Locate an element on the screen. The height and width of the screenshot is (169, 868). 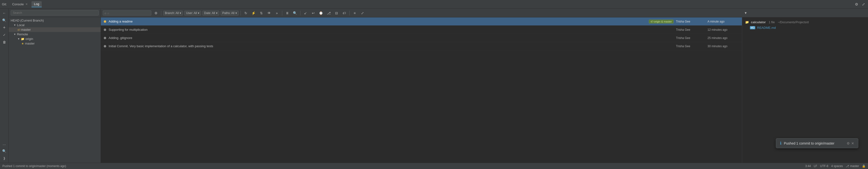
nav-expand-btn: ⟫ is located at coordinates (4, 158).